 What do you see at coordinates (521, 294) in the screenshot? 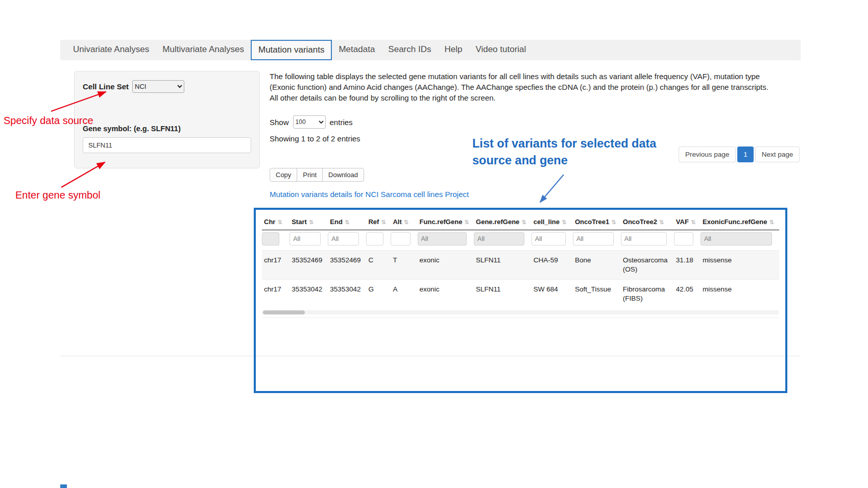
I see `table-row: chr173535304235353042GAexonicSLFN11SW 68…` at bounding box center [521, 294].